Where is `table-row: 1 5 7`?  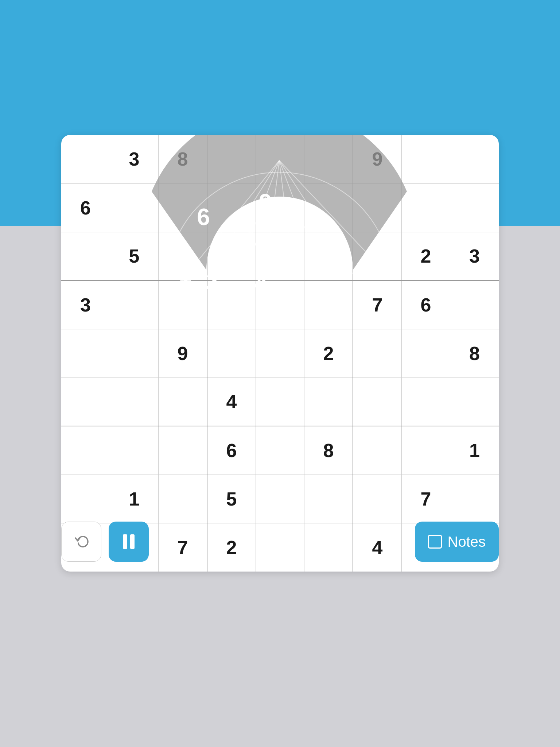 table-row: 1 5 7 is located at coordinates (280, 499).